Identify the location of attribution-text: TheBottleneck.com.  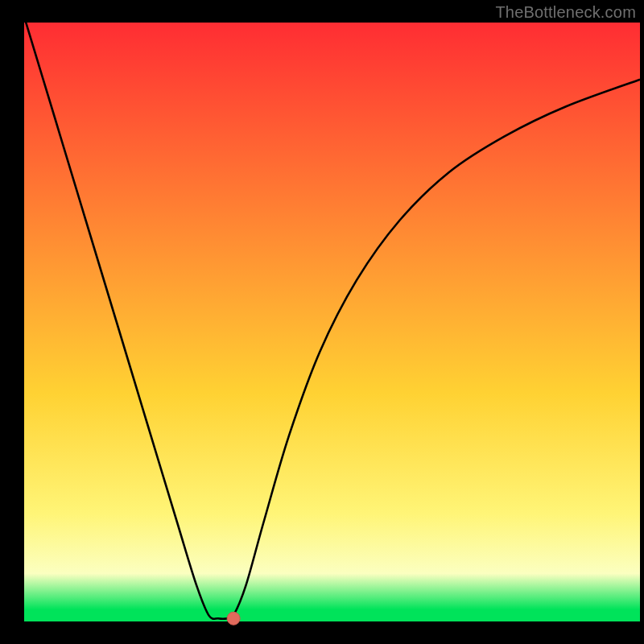
(565, 13).